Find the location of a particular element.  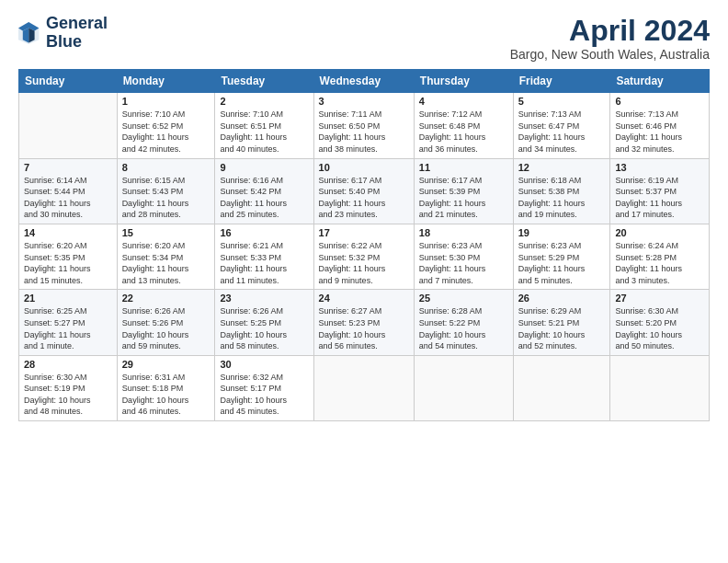

calendar-cell: 9Sunrise: 6:16 AM Sunset: 5:42 PM Daylig… is located at coordinates (265, 191).